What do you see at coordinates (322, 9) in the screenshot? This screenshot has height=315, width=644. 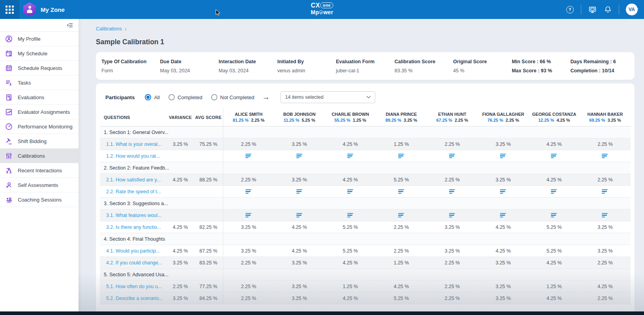 I see `top-header: My Zone CXone Mpwer ?` at bounding box center [322, 9].